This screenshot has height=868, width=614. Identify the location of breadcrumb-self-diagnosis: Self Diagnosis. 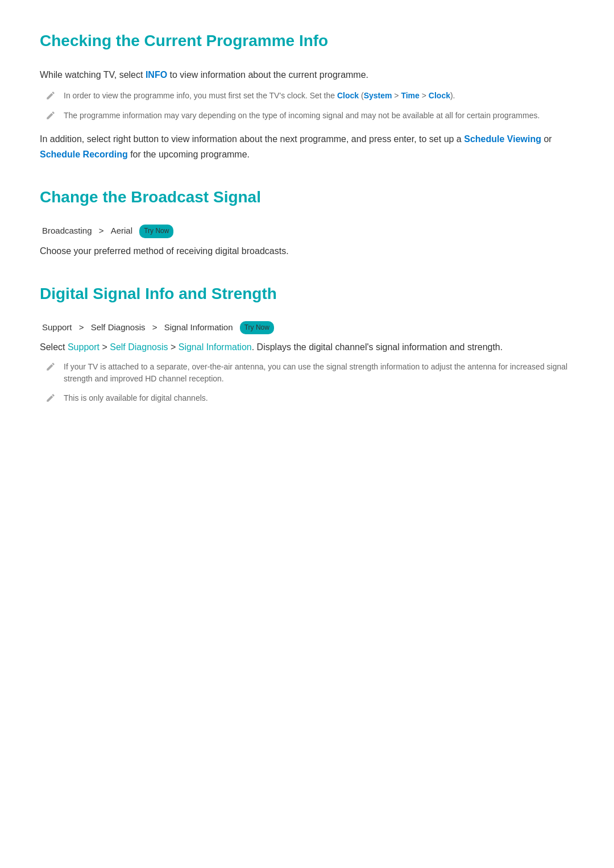
(118, 327).